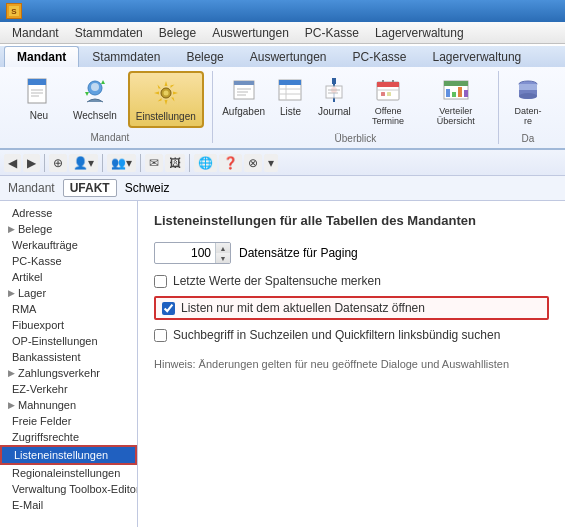 Image resolution: width=565 pixels, height=527 pixels. I want to click on ribbon-buttons-da: Daten­re, so click(528, 101).